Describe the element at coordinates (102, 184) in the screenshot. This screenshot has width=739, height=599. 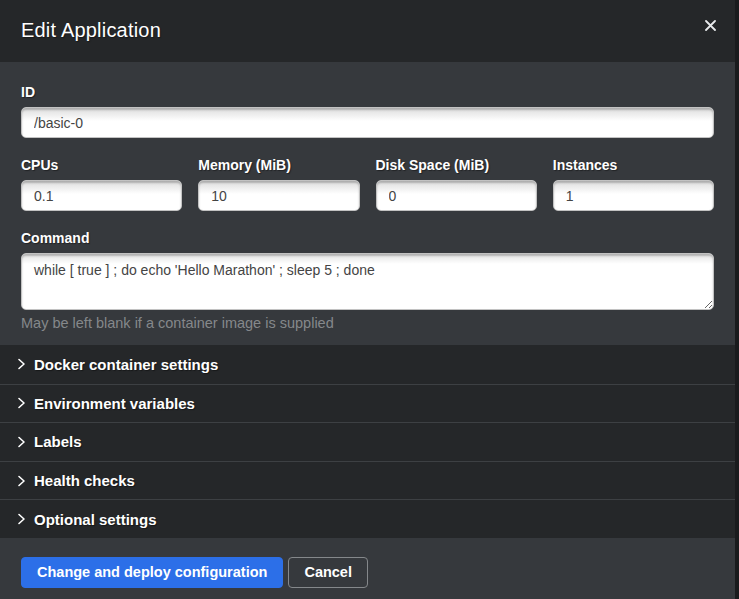
I see `cpus-field-group: CPUs` at that location.